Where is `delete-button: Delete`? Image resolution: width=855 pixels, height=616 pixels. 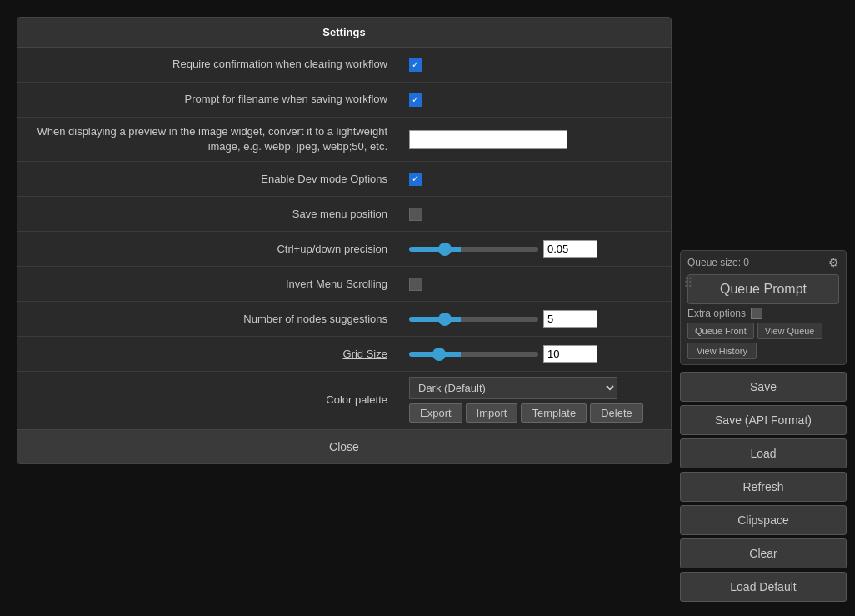 delete-button: Delete is located at coordinates (617, 413).